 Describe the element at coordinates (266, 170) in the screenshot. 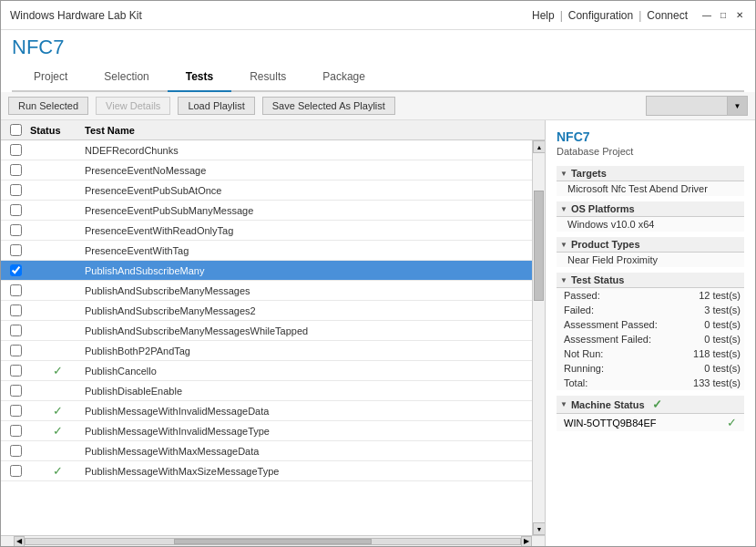

I see `table-row: PresenceEventNoMessage` at that location.